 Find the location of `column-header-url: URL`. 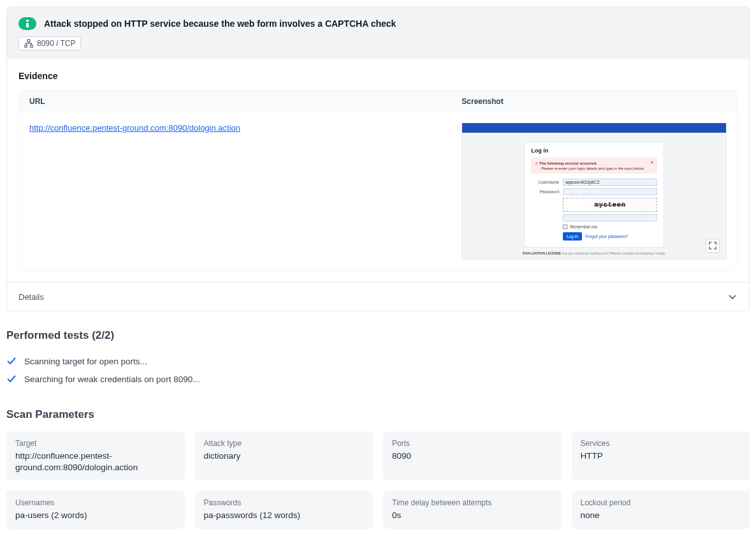

column-header-url: URL is located at coordinates (245, 101).